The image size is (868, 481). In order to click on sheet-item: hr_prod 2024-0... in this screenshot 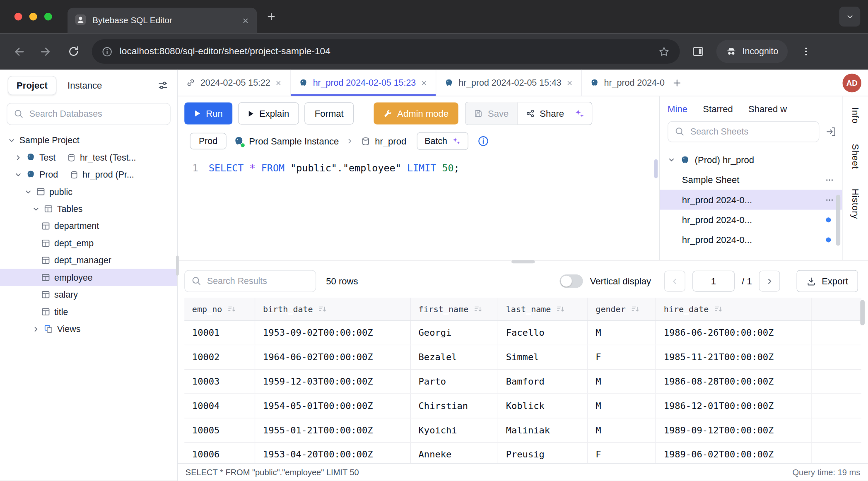, I will do `click(751, 240)`.